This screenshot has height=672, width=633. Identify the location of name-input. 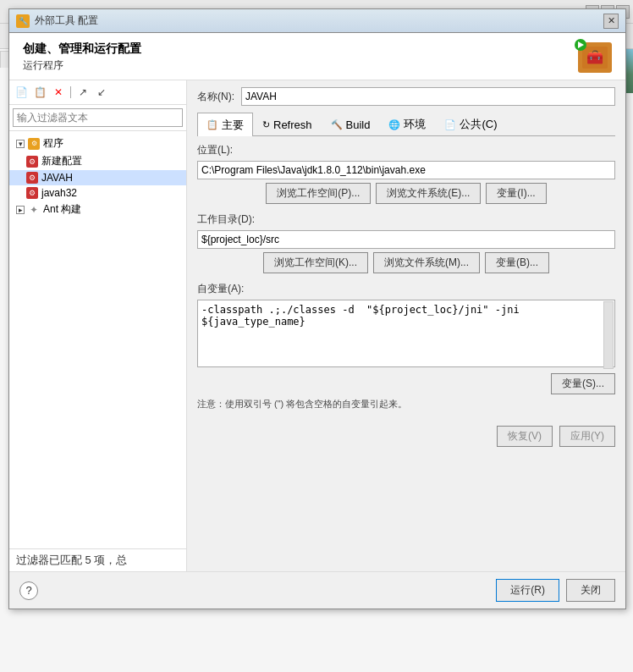
(428, 96).